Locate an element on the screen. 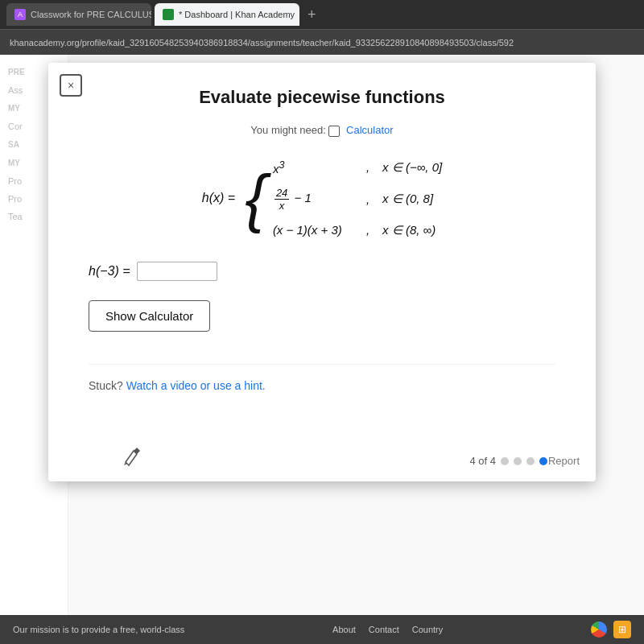 The height and width of the screenshot is (644, 644). bottom-links: About Contact Country is located at coordinates (388, 630).